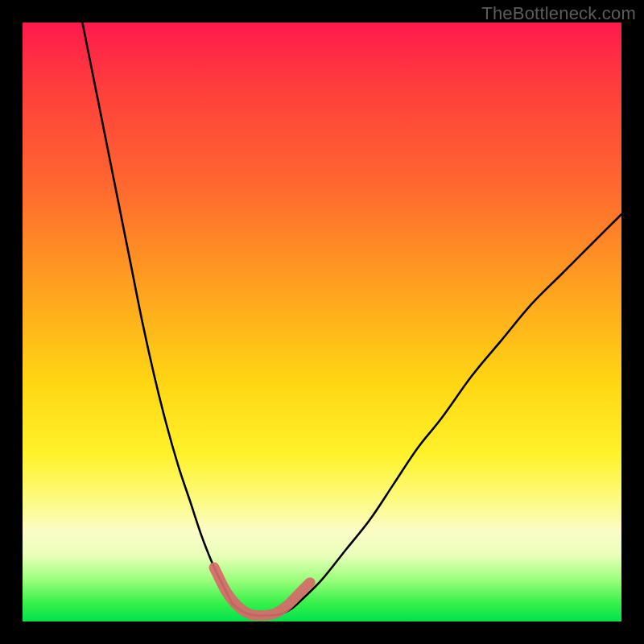 The image size is (644, 644). Describe the element at coordinates (262, 592) in the screenshot. I see `optimal-range-highlight` at that location.